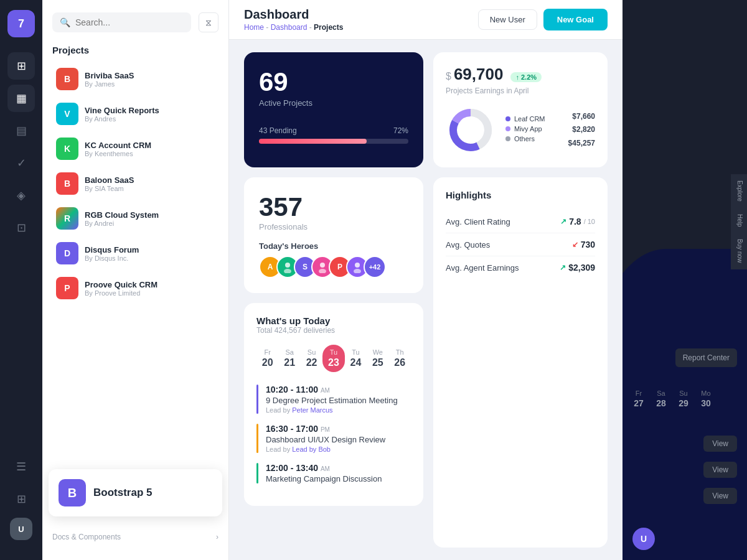 This screenshot has width=747, height=560. I want to click on event-item-0: 10:20 - 11:00 AM 9 Degree Project Estima…, so click(334, 399).